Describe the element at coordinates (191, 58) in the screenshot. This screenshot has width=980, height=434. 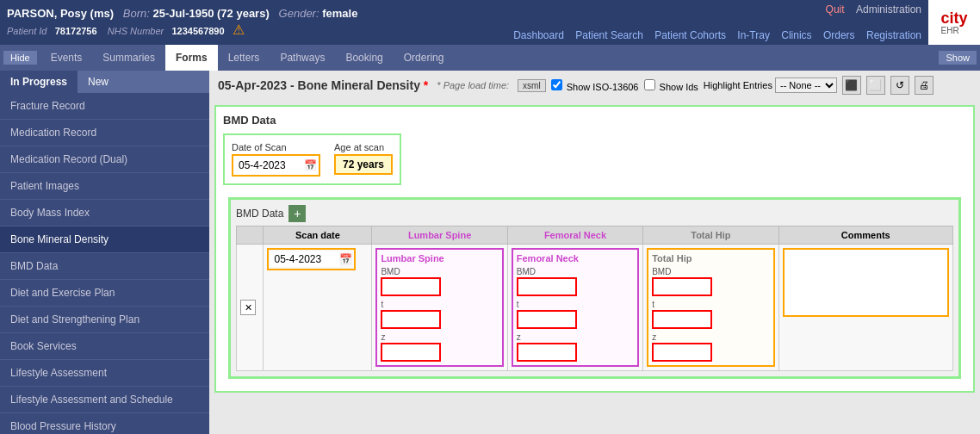
I see `tab-forms: Forms` at that location.